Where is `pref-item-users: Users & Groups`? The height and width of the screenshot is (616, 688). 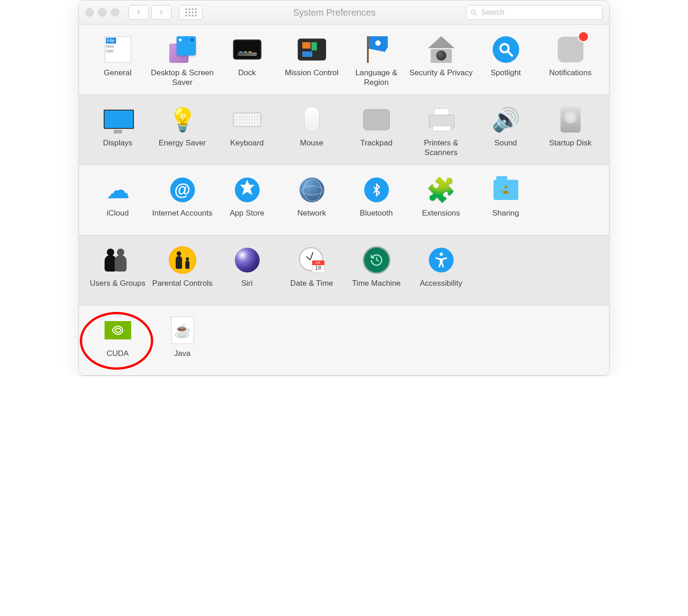
pref-item-users: Users & Groups is located at coordinates (117, 272).